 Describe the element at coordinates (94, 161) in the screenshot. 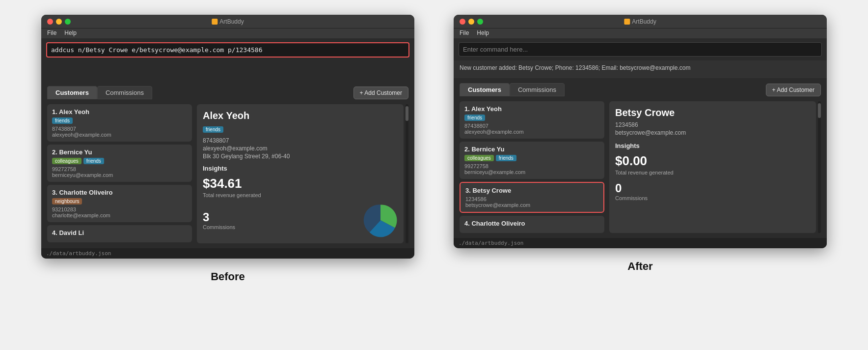

I see `before-customer-2-tag-friends: friends` at that location.